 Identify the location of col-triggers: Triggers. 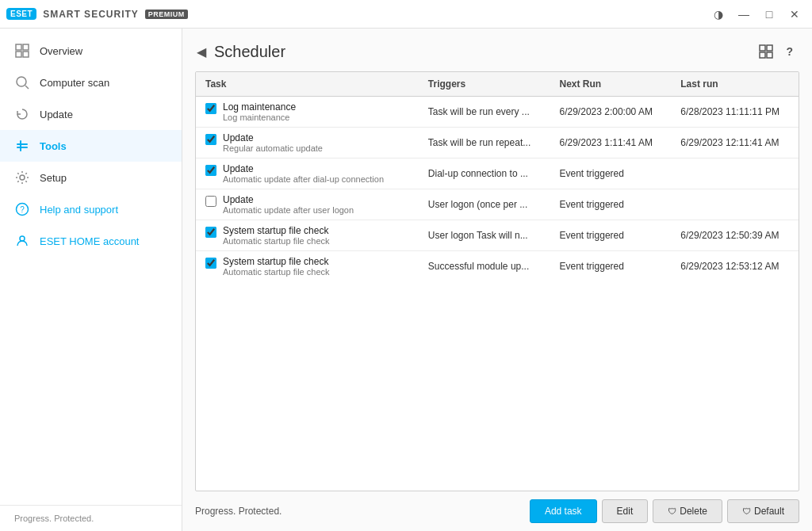
(485, 84).